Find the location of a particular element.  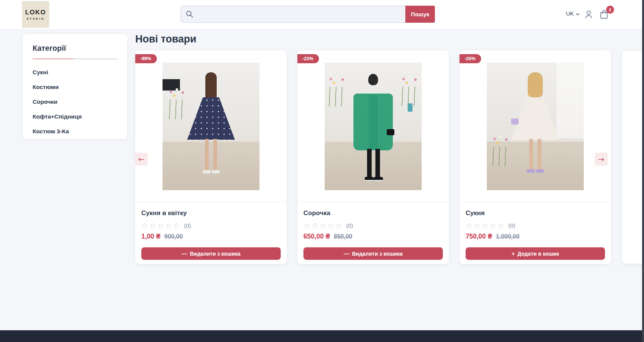

scrollbar is located at coordinates (643, 171).